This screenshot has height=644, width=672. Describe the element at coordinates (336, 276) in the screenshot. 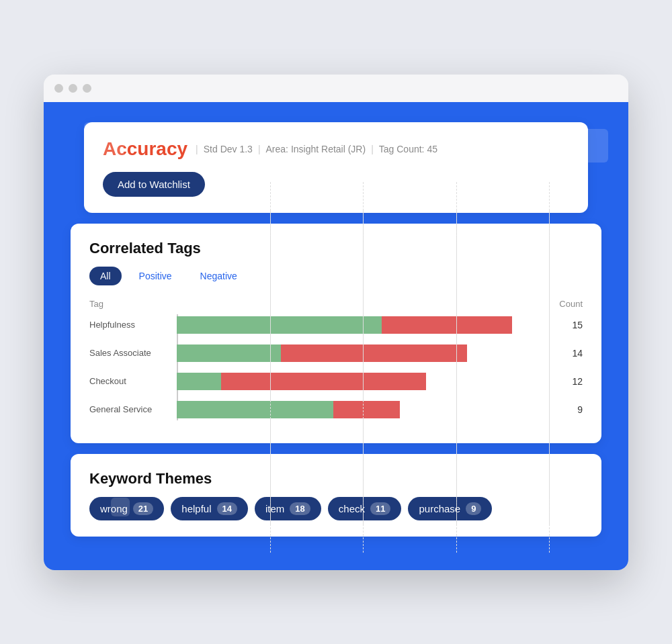

I see `filter-tabs: All Positive Negative` at that location.